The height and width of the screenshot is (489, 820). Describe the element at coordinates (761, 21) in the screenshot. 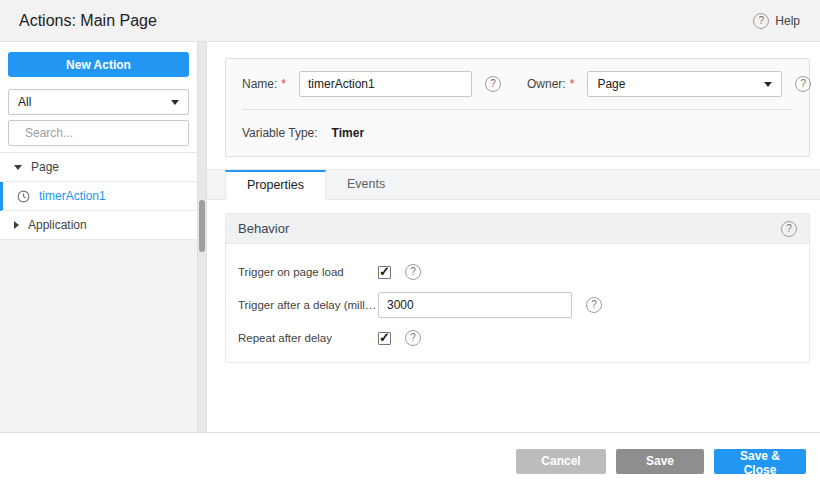

I see `help-question-icon: ?` at that location.